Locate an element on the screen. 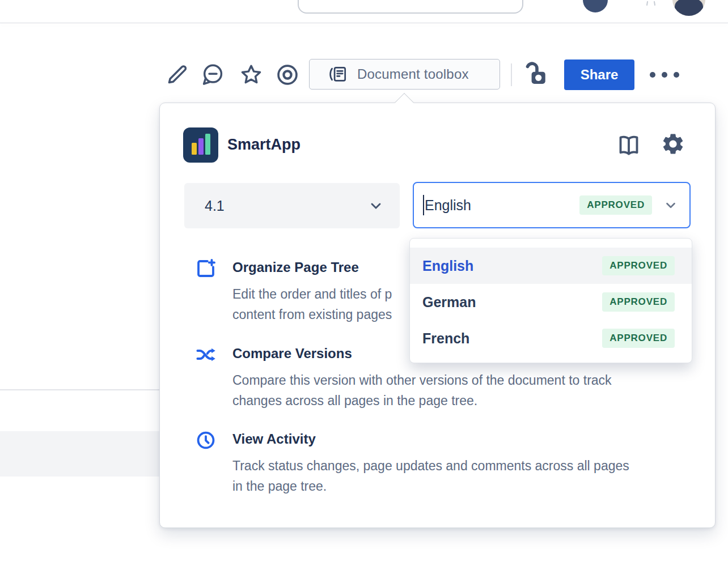  documentation-book-icon is located at coordinates (629, 146).